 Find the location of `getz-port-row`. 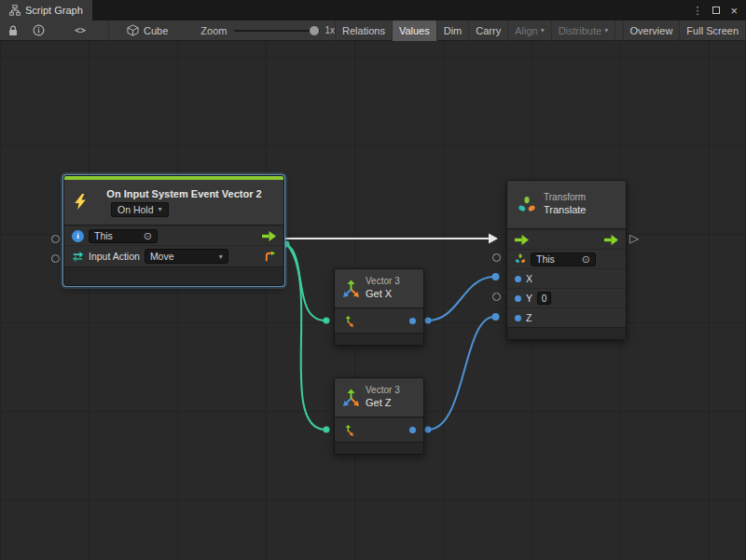

getz-port-row is located at coordinates (379, 430).